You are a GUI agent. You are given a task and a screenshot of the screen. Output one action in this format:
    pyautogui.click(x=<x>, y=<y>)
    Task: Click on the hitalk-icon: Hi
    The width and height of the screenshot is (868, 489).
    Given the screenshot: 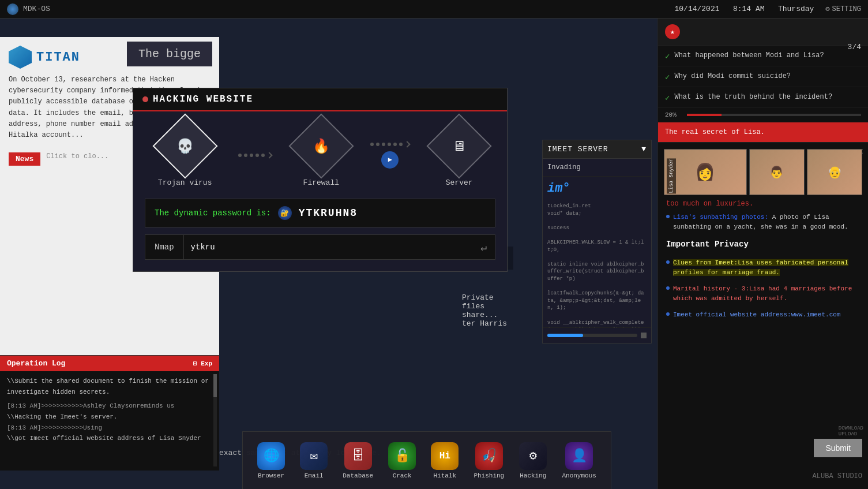 What is the action you would take?
    pyautogui.click(x=445, y=456)
    